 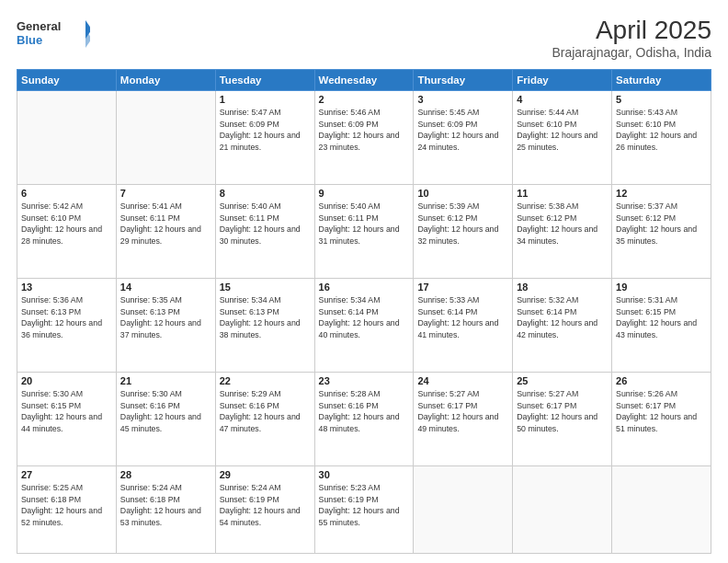 What do you see at coordinates (662, 79) in the screenshot?
I see `day-header: Saturday` at bounding box center [662, 79].